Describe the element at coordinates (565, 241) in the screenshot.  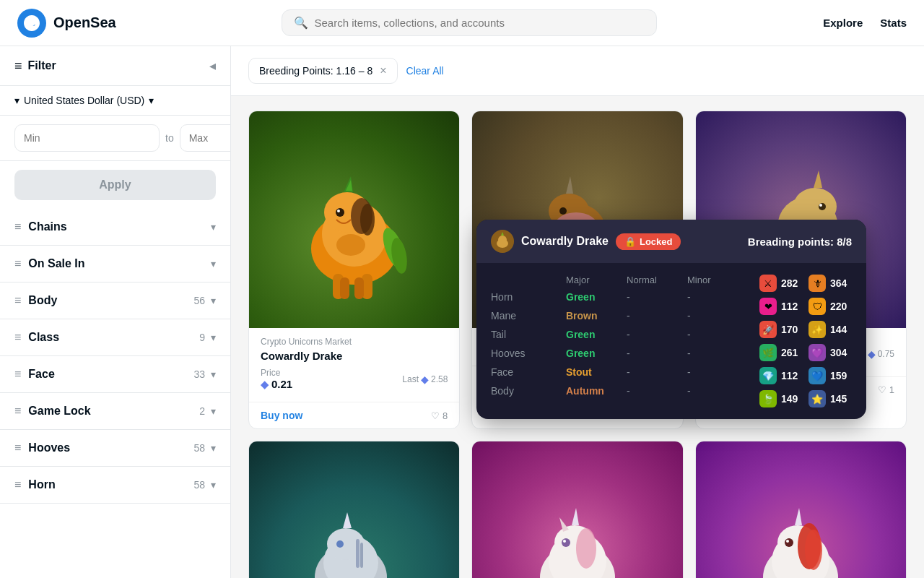
I see `hover-card-name: Cowardly Drake` at that location.